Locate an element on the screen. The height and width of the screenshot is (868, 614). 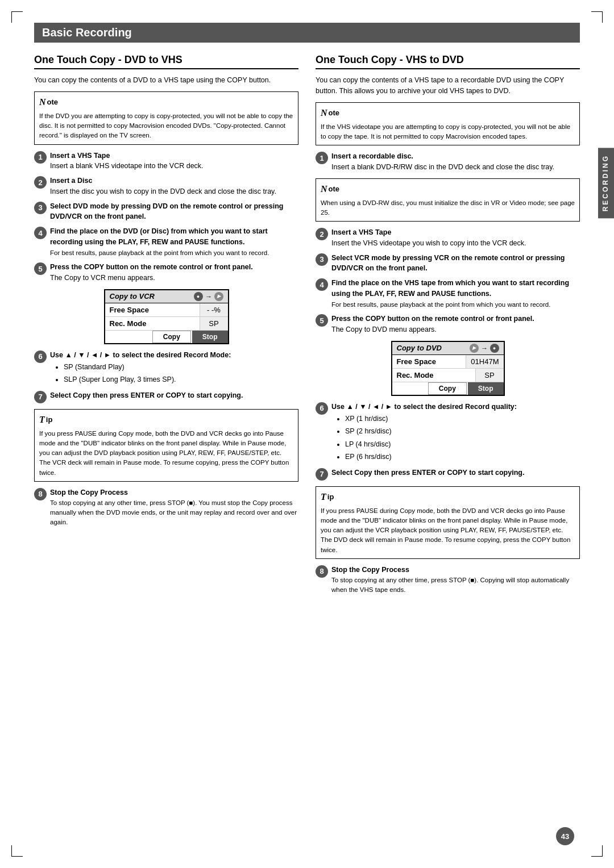
left-step-8-num: 8 is located at coordinates (40, 494).